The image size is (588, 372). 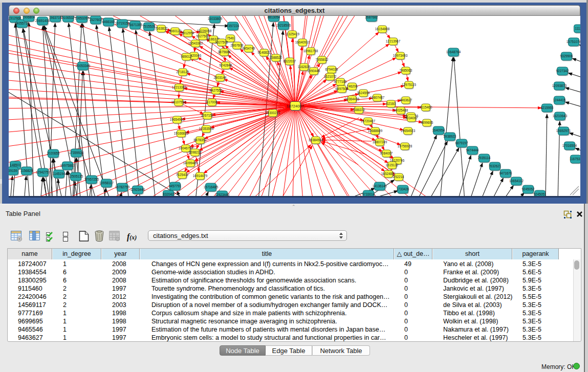 I want to click on svg-text: 9777169, so click(x=341, y=82).